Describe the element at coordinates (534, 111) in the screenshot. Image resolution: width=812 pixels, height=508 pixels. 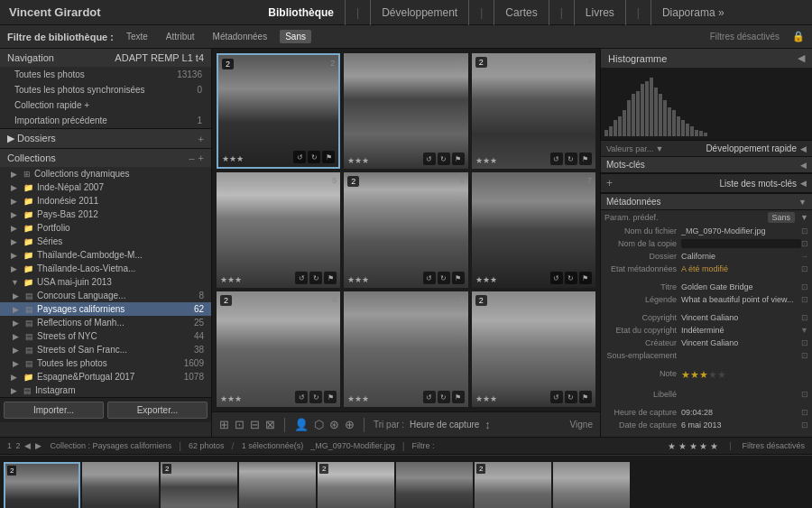
I see `grid-photo-3: 2 4 ★★★ ↺ ↻ ⚑` at that location.